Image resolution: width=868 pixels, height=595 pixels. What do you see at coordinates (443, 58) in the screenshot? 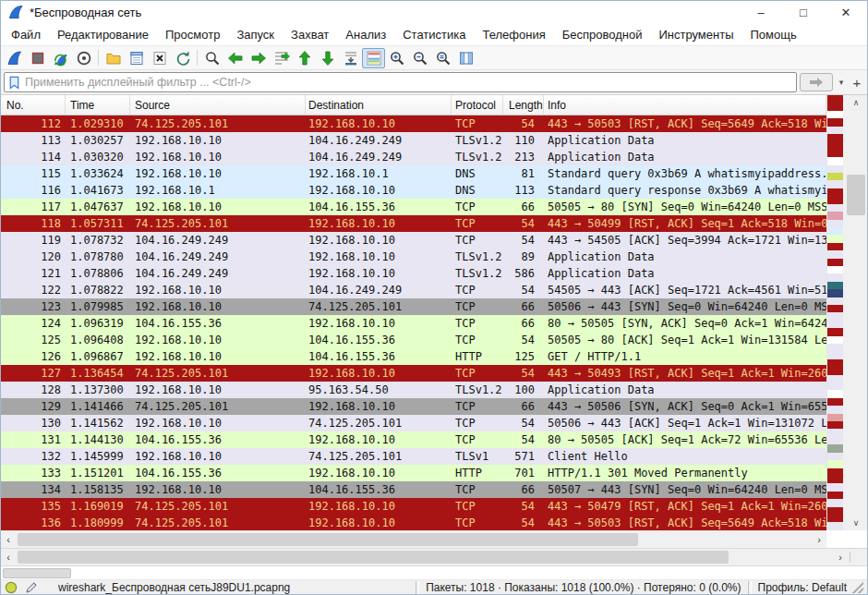
I see `zoom-normal-icon` at bounding box center [443, 58].